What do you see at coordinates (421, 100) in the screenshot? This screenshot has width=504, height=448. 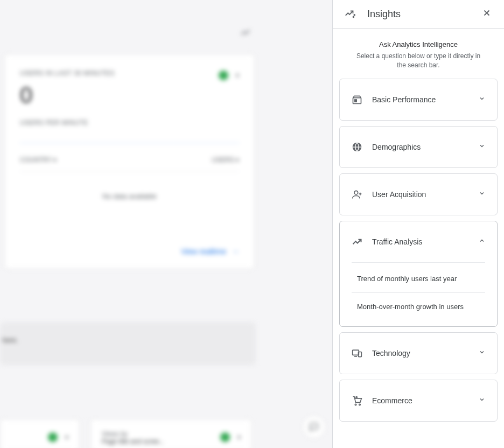 I see `category-label: Basic Performance` at bounding box center [421, 100].